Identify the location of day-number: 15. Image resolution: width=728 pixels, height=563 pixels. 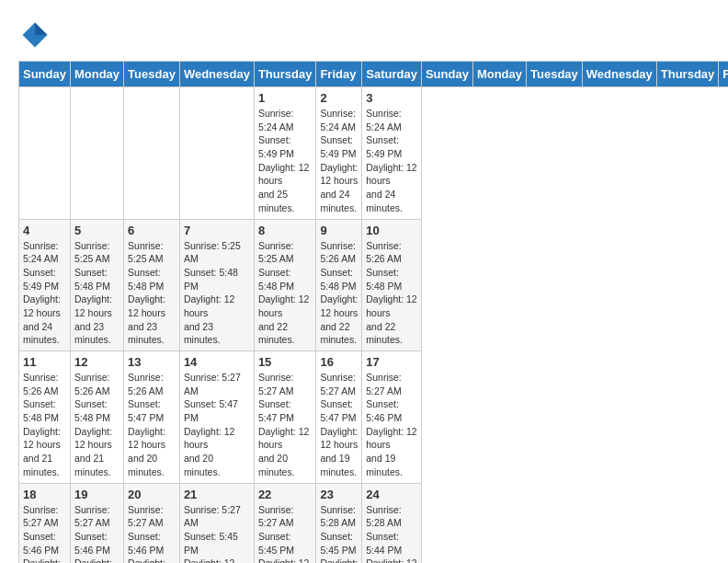
(285, 362).